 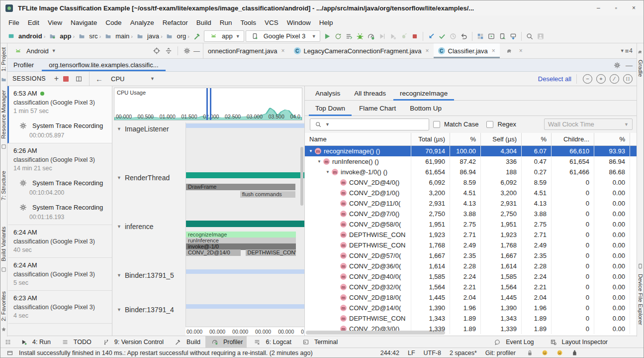 What do you see at coordinates (433, 353) in the screenshot?
I see `file-encoding: UTF-8` at bounding box center [433, 353].